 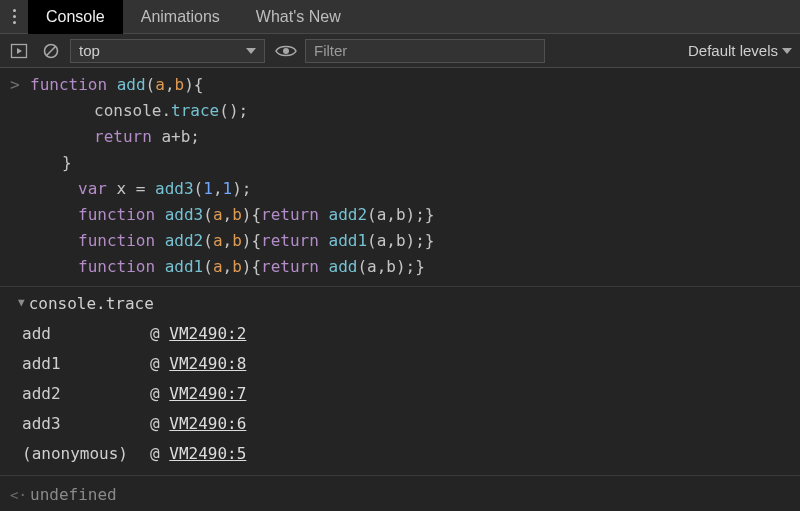 What do you see at coordinates (208, 394) in the screenshot?
I see `trace-source-link: VM2490:7` at bounding box center [208, 394].